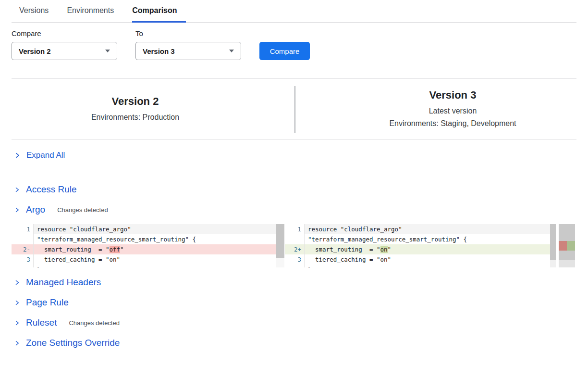 The width and height of the screenshot is (588, 379). I want to click on diff-line-added: 2+ smart_routing = "on", so click(417, 249).